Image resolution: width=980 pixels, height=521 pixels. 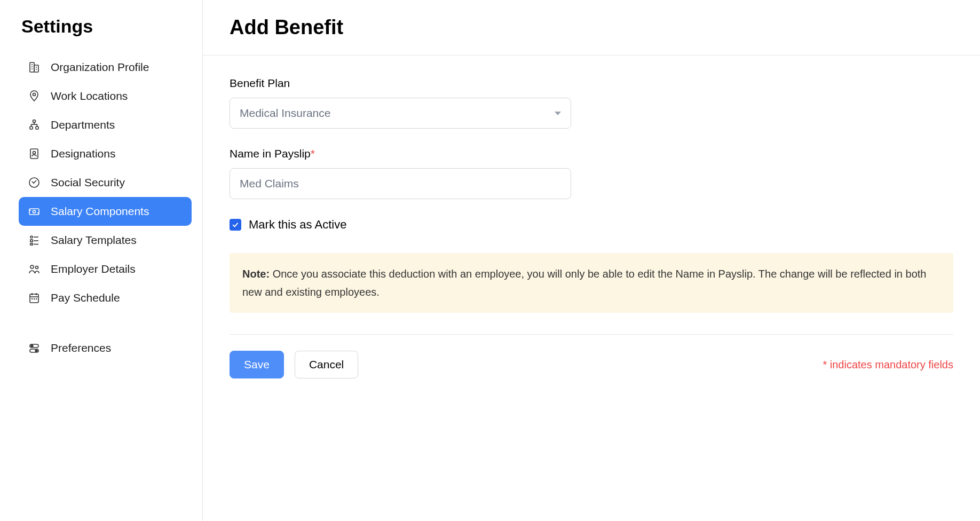 I want to click on location-icon, so click(x=34, y=96).